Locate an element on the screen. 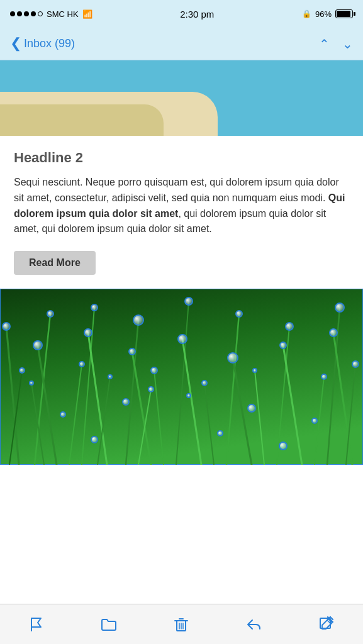 Image resolution: width=363 pixels, height=644 pixels. compose-icon is located at coordinates (327, 625).